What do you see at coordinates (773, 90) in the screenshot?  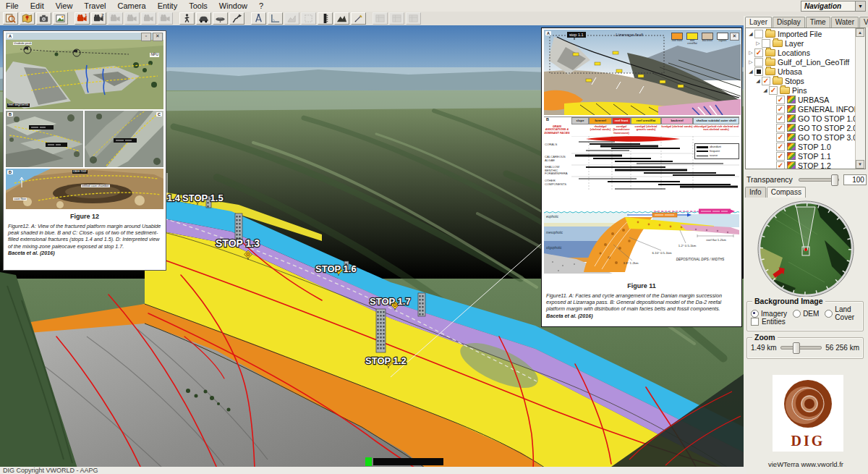 I see `checkbox-pins: ✓` at bounding box center [773, 90].